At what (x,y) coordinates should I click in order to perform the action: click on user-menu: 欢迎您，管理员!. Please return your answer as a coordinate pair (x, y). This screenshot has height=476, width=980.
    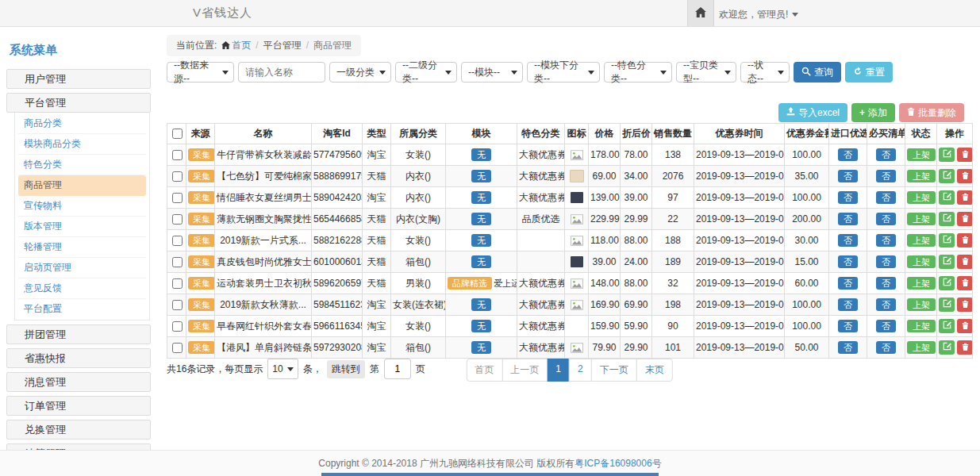
    Looking at the image, I should click on (759, 14).